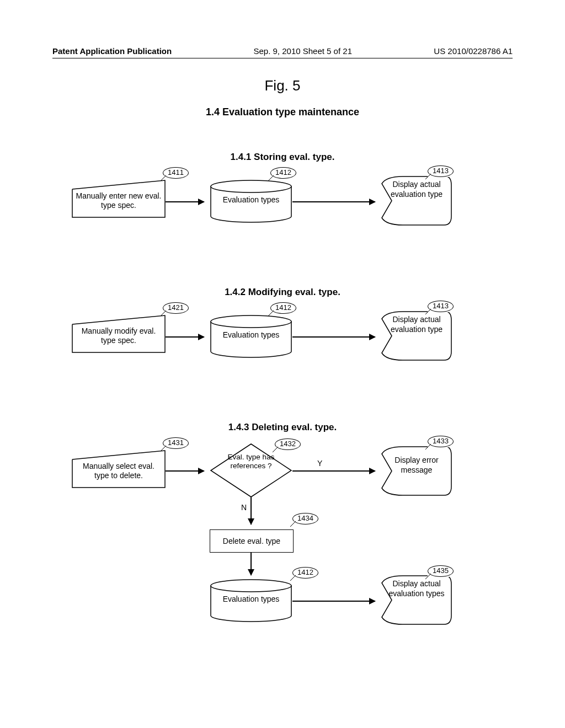 Image resolution: width=565 pixels, height=728 pixels. What do you see at coordinates (306, 572) in the screenshot?
I see `callout-1412c: 1412` at bounding box center [306, 572].